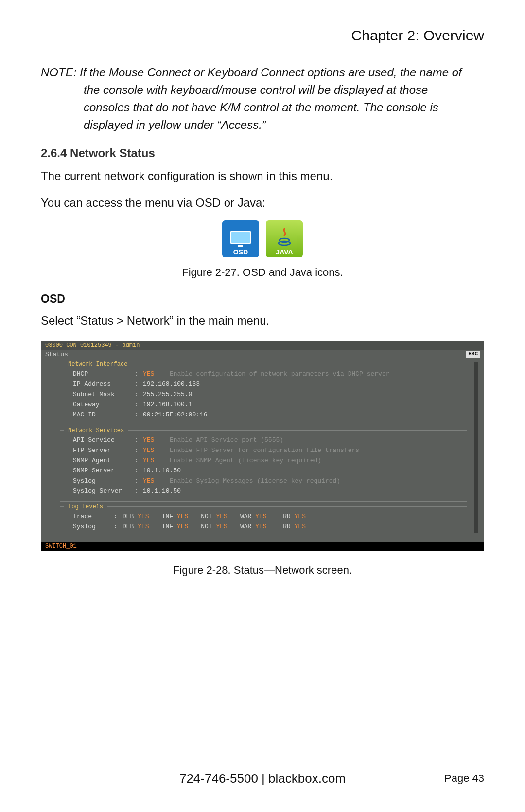 The height and width of the screenshot is (812, 525). I want to click on config-label: FTP Server, so click(102, 451).